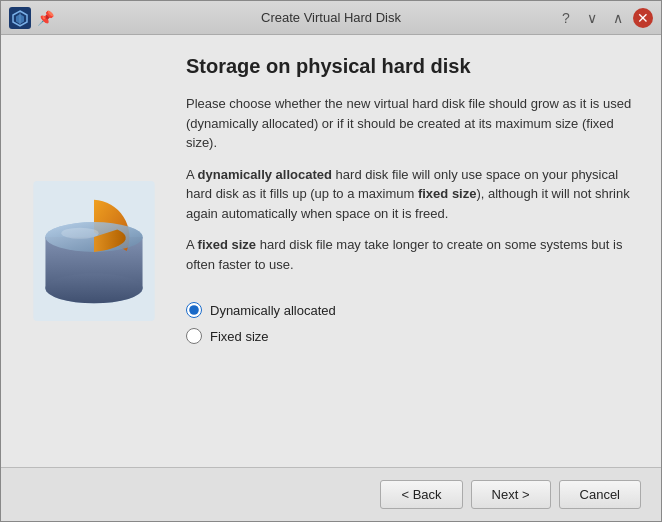 The image size is (662, 522). I want to click on disk-illustration, so click(94, 251).